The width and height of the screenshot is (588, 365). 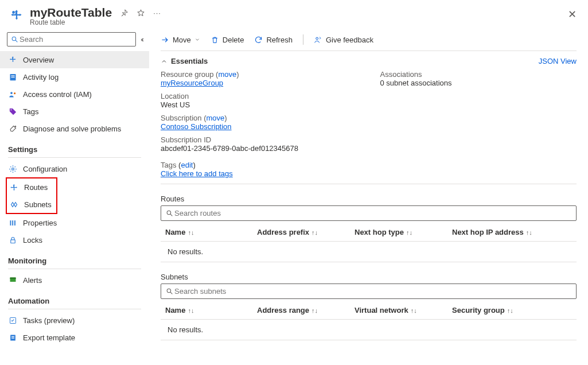 I want to click on feedback-icon, so click(x=318, y=40).